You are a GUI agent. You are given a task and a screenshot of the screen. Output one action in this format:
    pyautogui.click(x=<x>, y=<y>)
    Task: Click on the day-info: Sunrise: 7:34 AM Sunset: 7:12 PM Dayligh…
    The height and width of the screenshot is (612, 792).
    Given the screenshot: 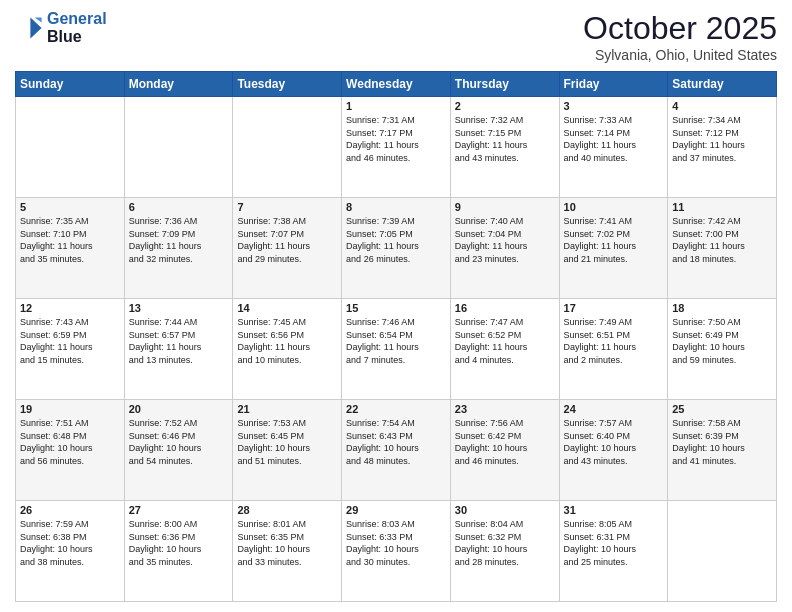 What is the action you would take?
    pyautogui.click(x=722, y=139)
    